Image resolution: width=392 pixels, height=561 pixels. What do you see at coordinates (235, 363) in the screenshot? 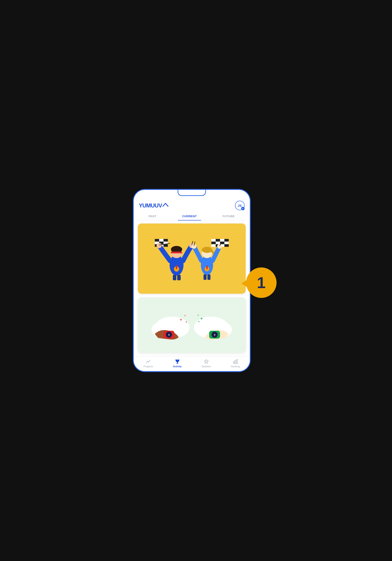
I see `nav-ranking: Ranking` at bounding box center [235, 363].